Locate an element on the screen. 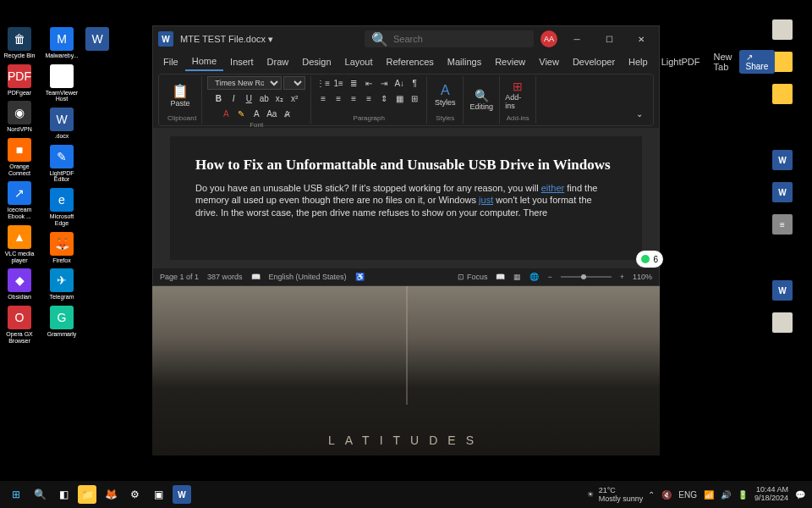  desktop-right-note2 is located at coordinates (782, 323).